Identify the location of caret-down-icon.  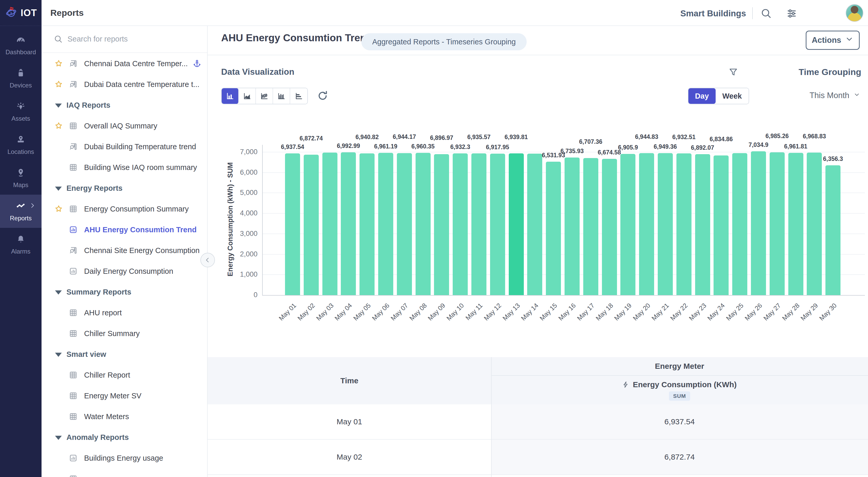
(58, 355).